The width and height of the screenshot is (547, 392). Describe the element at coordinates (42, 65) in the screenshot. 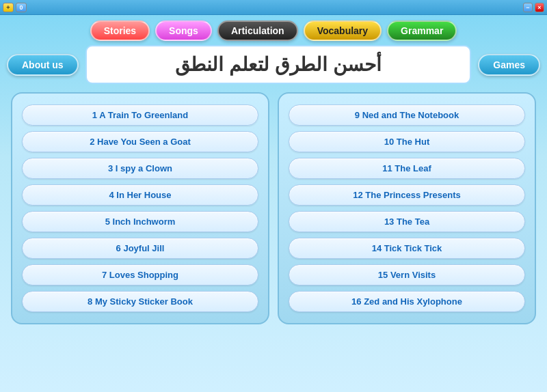

I see `about-us-button: About us` at that location.